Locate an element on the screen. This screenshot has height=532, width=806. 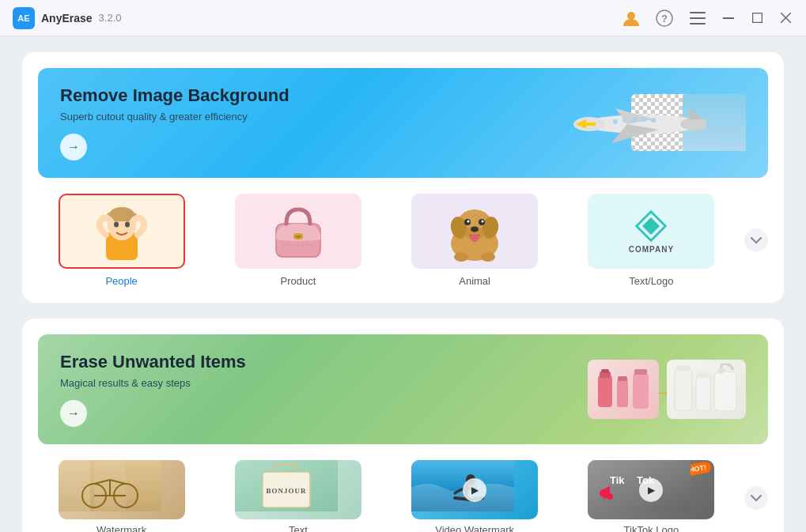
erase-watermark: Watermark is located at coordinates (122, 496).